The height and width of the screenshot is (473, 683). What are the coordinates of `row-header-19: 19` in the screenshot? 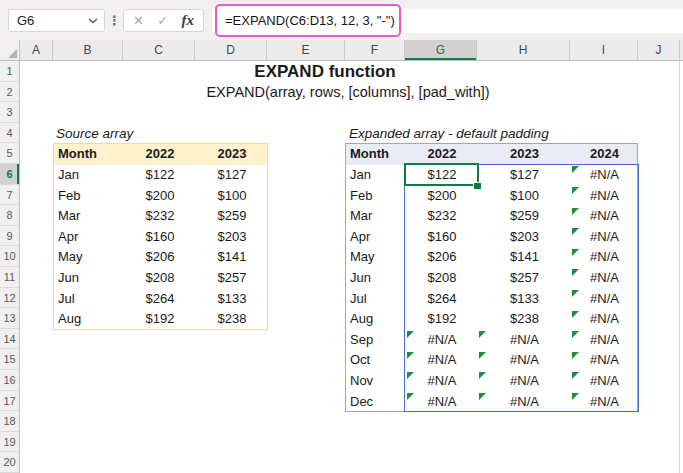 It's located at (10, 442).